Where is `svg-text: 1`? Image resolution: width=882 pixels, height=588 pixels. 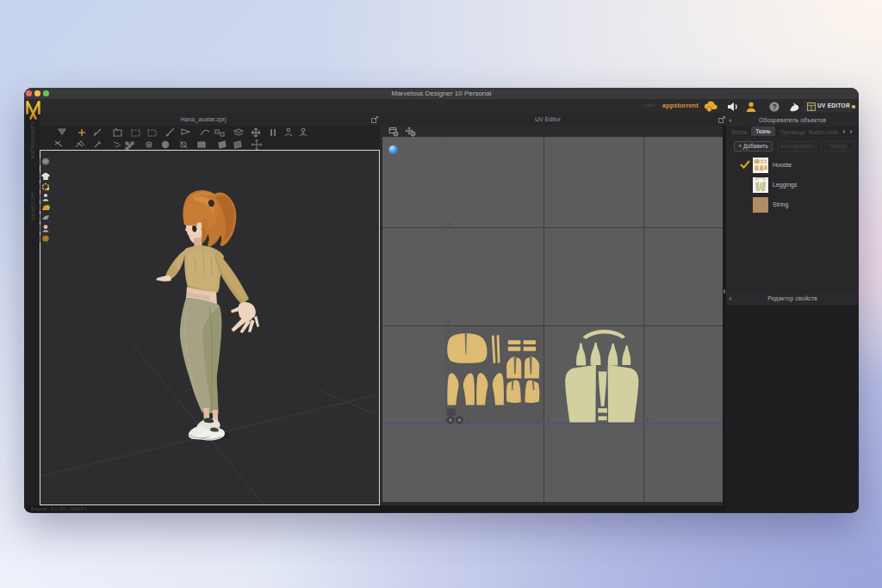 svg-text: 1 is located at coordinates (467, 421).